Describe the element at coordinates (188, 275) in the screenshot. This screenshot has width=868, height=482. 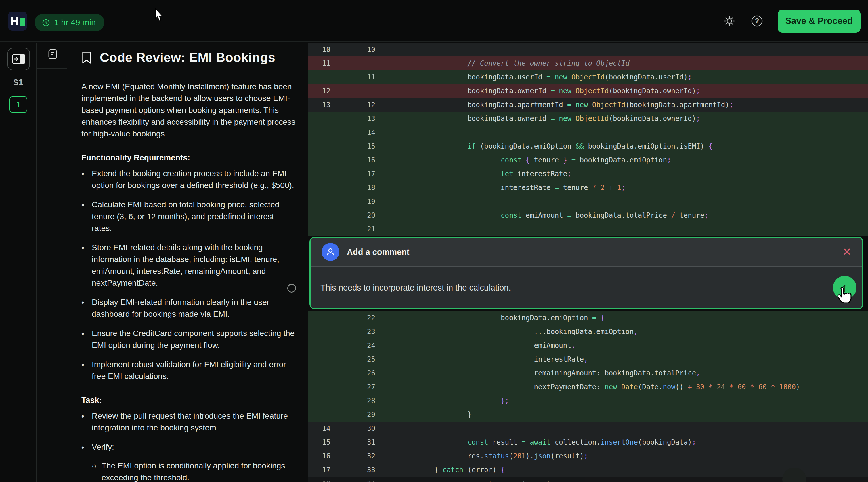
I see `func-requirements-list: •Extend the booking creation process to …` at that location.